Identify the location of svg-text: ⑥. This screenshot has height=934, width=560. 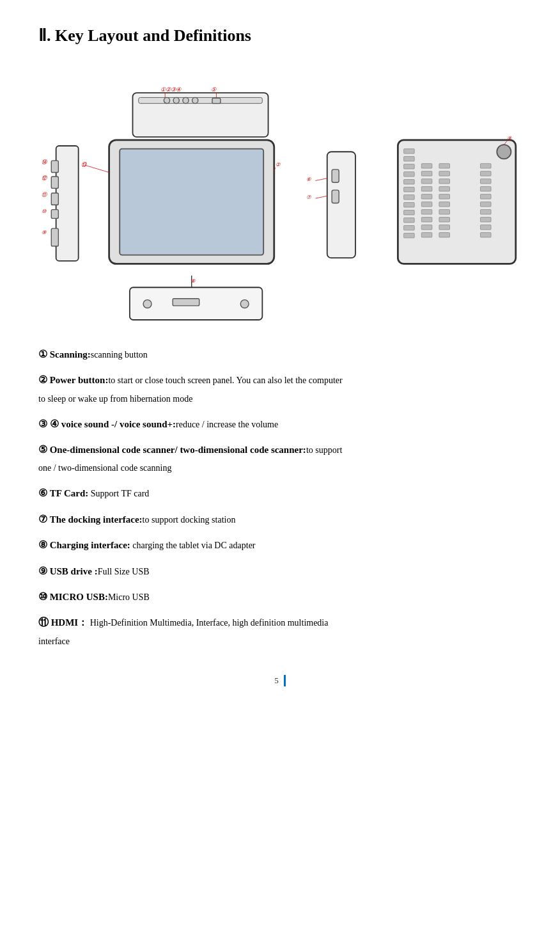
(309, 179).